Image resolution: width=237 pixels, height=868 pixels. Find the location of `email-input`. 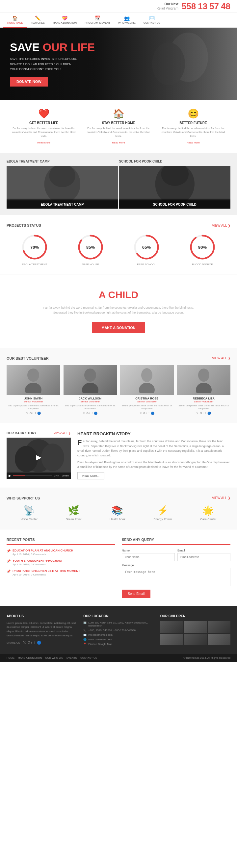

email-input is located at coordinates (204, 557).